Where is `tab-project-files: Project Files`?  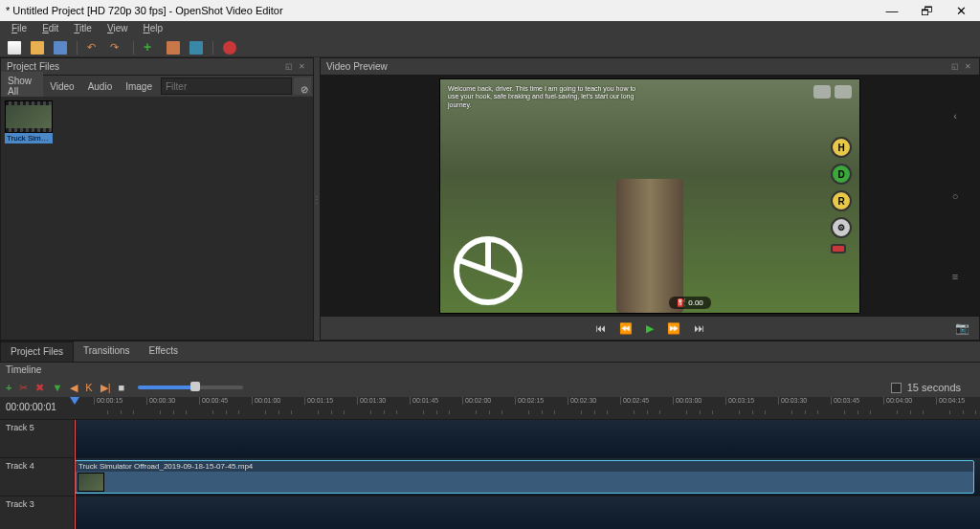
tab-project-files: Project Files is located at coordinates (36, 352).